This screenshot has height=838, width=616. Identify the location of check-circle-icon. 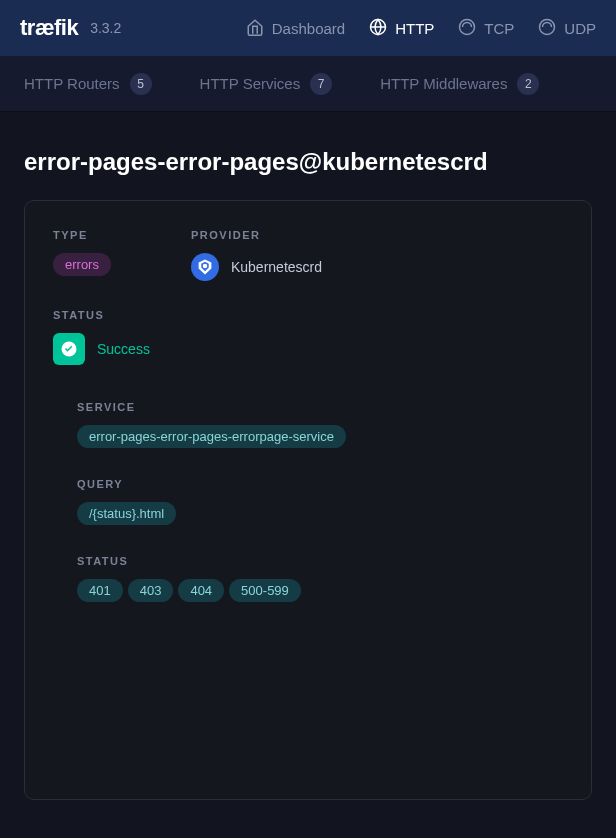
(69, 349).